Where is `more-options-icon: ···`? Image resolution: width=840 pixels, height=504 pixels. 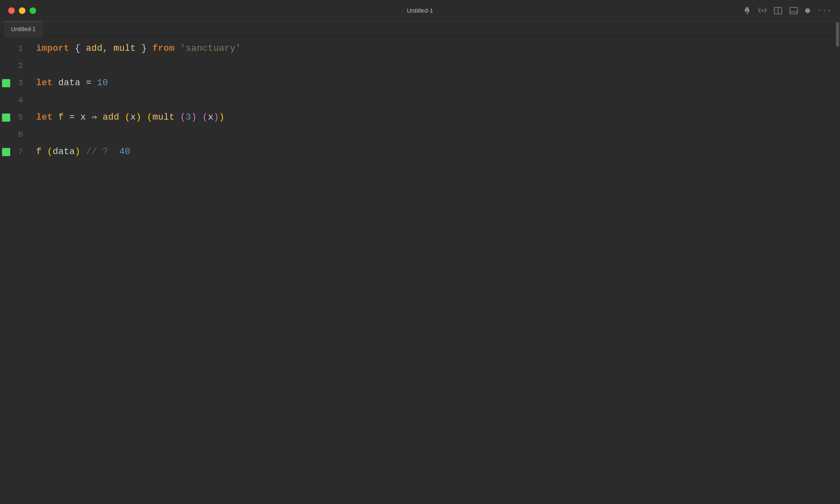 more-options-icon: ··· is located at coordinates (824, 11).